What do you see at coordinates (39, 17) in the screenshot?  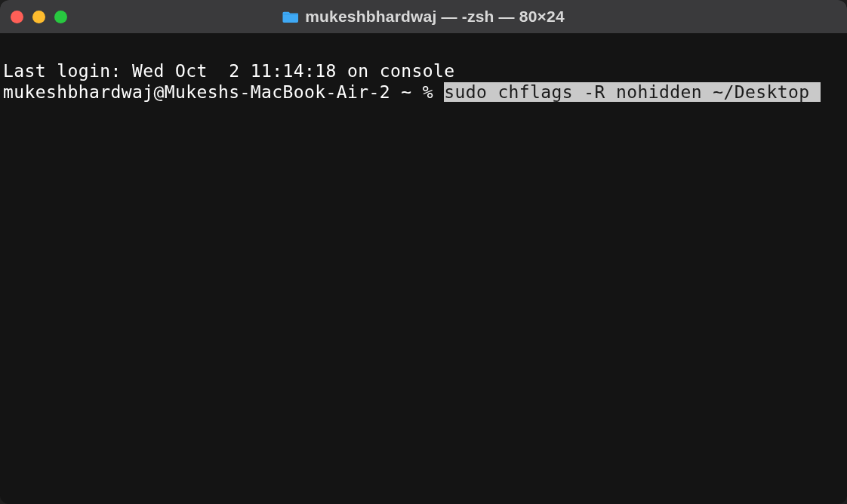 I see `window-controls` at bounding box center [39, 17].